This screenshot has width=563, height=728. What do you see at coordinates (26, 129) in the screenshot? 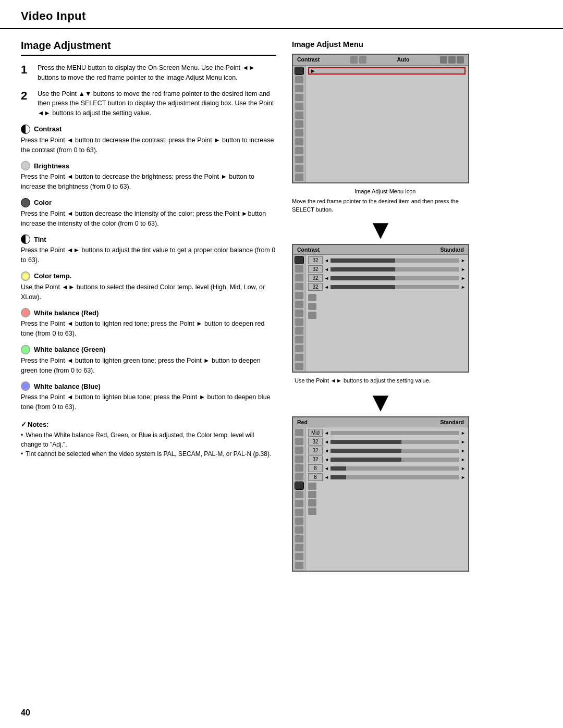
I see `contrast-icon` at bounding box center [26, 129].